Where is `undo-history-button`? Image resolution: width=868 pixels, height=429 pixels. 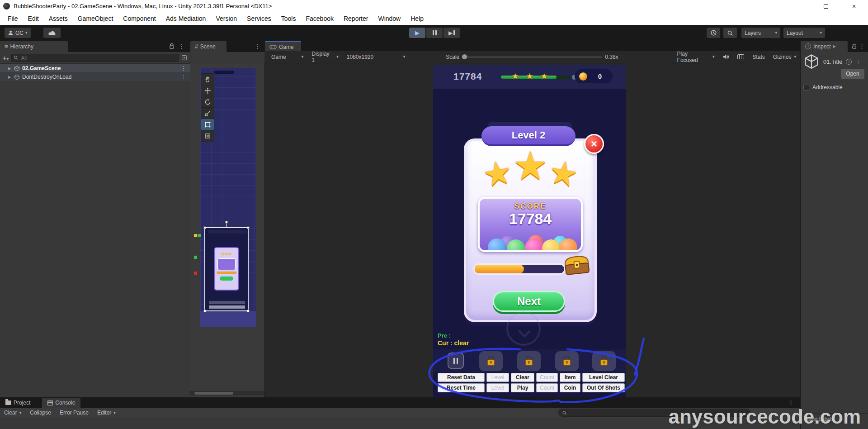 undo-history-button is located at coordinates (713, 33).